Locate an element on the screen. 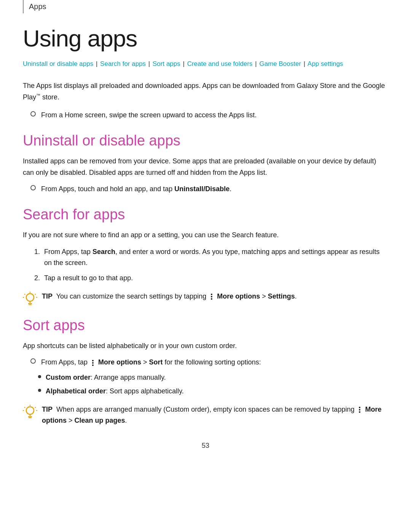 The width and height of the screenshot is (411, 532). page-number: 53 is located at coordinates (206, 449).